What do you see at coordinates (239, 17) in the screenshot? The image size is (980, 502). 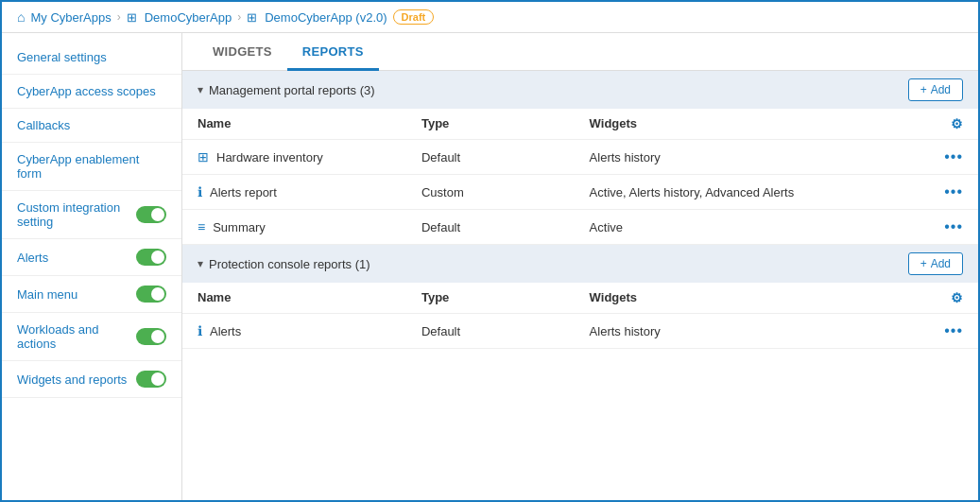 I see `breadcrumb-sep-2: ›` at bounding box center [239, 17].